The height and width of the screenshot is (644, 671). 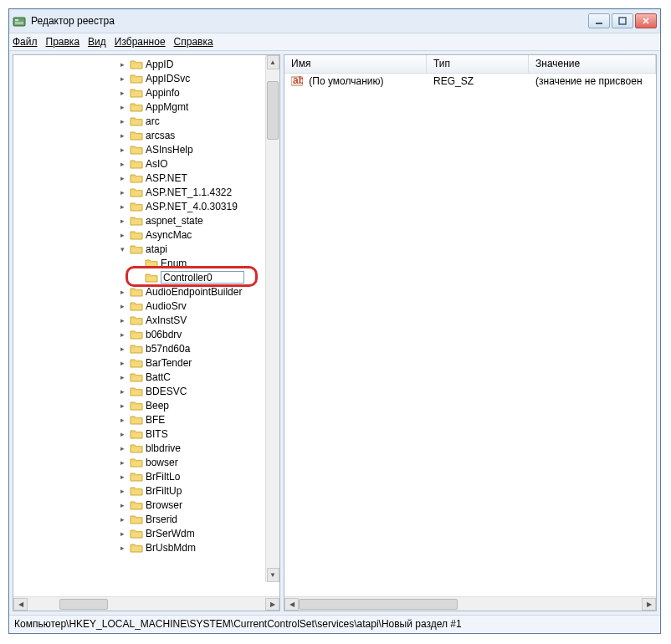 What do you see at coordinates (273, 62) in the screenshot?
I see `scroll-up-button: ▲` at bounding box center [273, 62].